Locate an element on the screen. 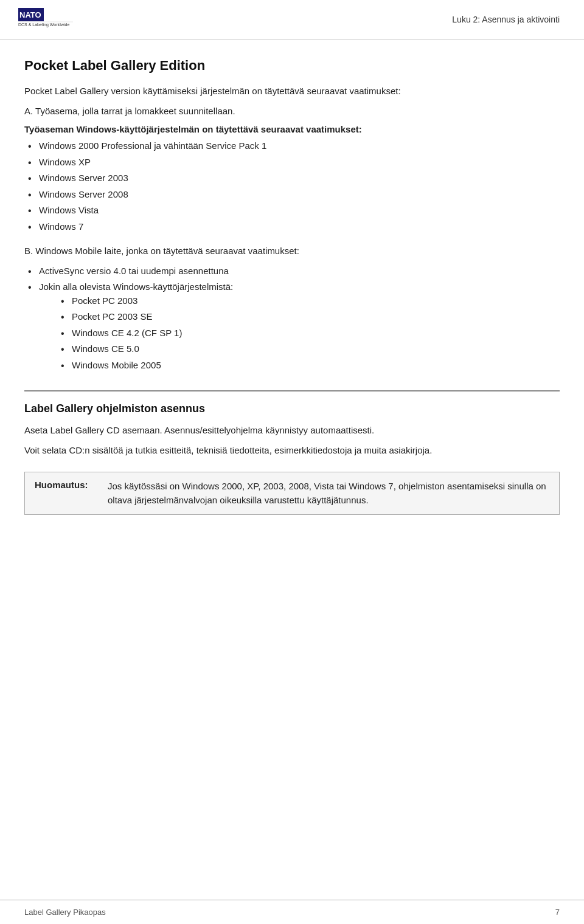 This screenshot has width=584, height=924. svg-text: NATO is located at coordinates (30, 15).